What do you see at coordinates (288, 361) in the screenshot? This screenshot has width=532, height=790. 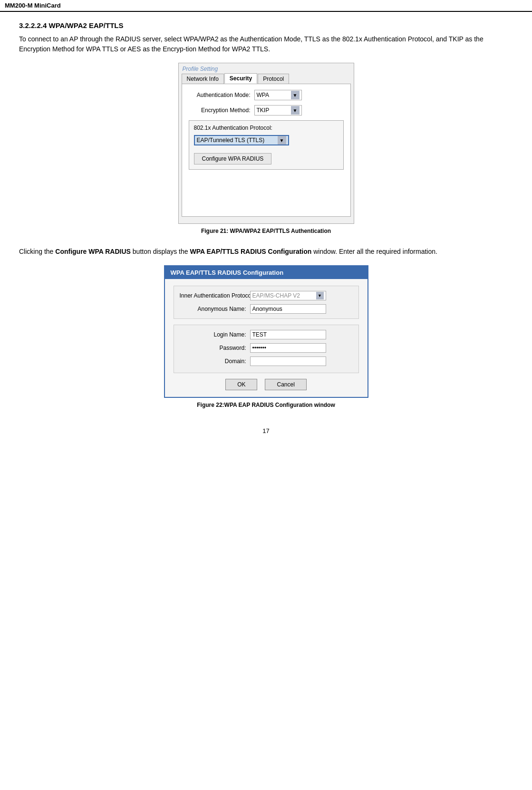 I see `domain-input` at bounding box center [288, 361].